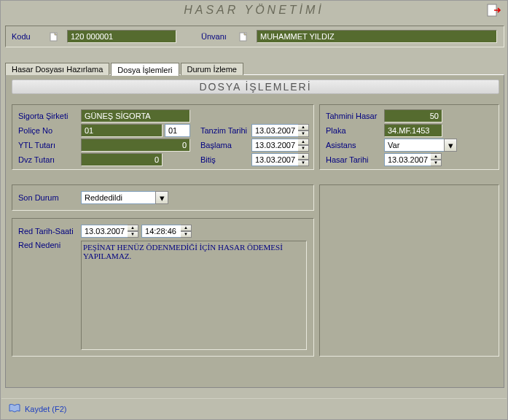  What do you see at coordinates (144, 69) in the screenshot?
I see `tab-dosya-islemleri: Dosya İşlemleri` at bounding box center [144, 69].